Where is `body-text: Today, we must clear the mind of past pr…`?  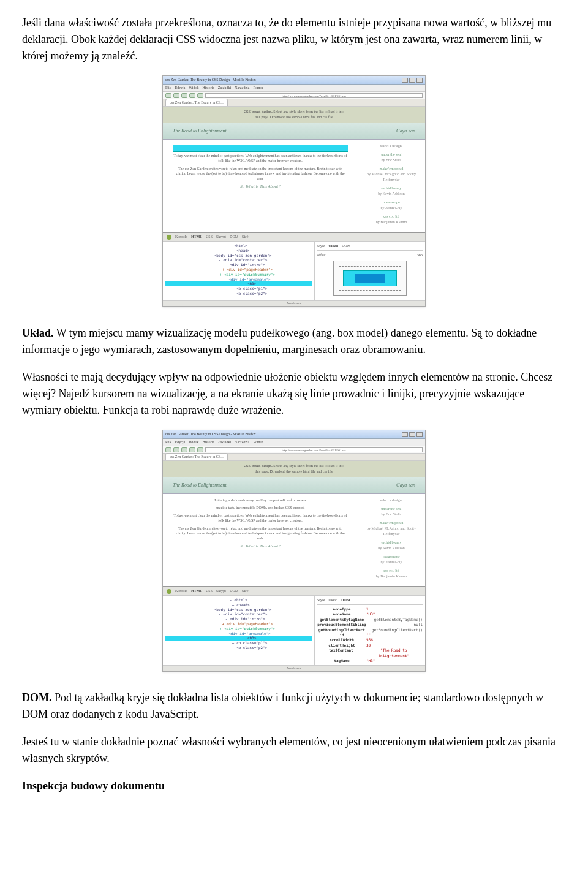
body-text: Today, we must clear the mind of past pr… is located at coordinates (260, 519).